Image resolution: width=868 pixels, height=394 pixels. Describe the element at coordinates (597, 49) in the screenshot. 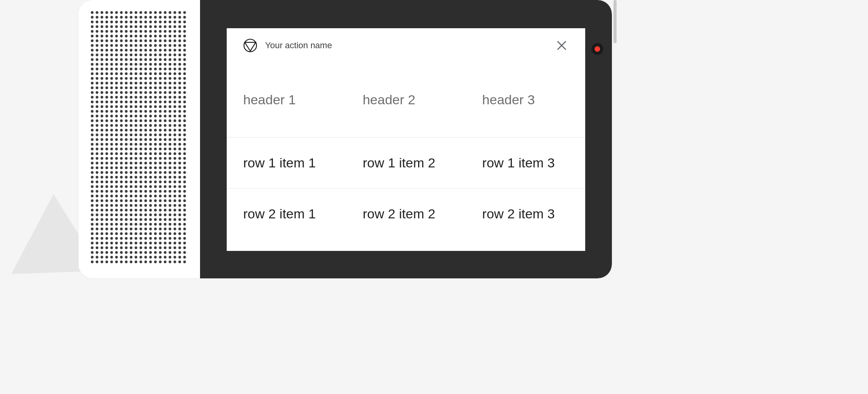

I see `live-indicator-icon` at that location.